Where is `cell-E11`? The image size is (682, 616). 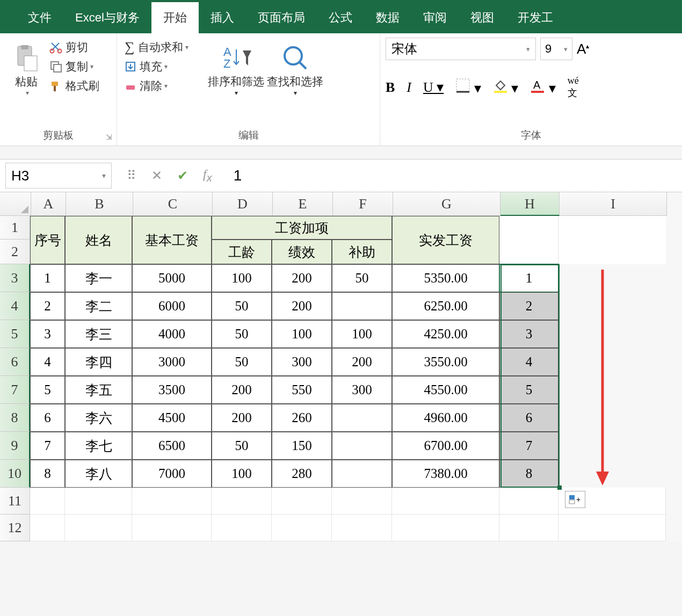 cell-E11 is located at coordinates (302, 501).